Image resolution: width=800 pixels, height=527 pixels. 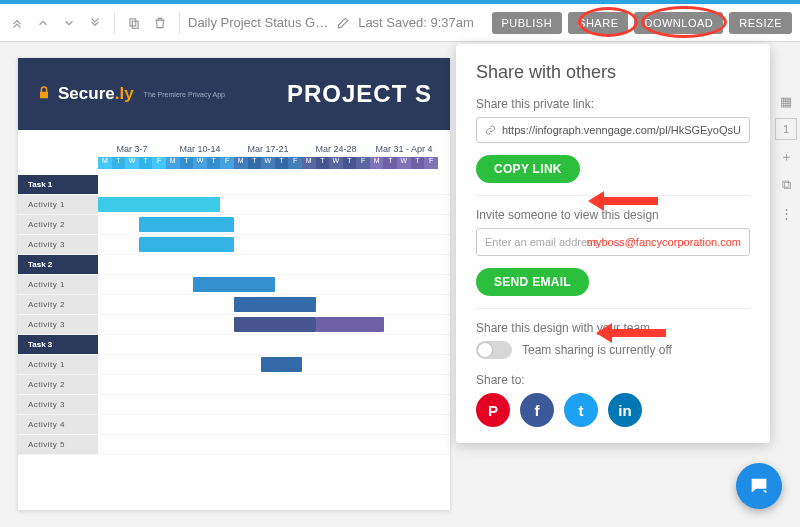 I want to click on row-label: Activity 4, so click(x=58, y=424).